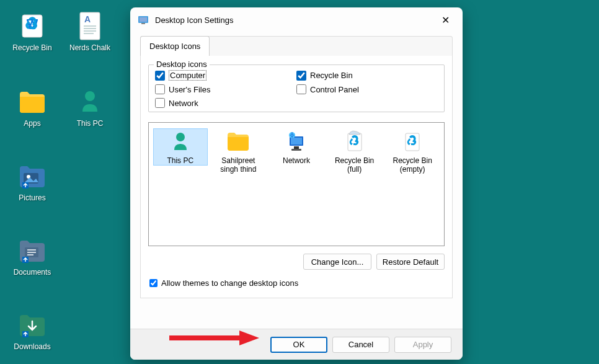  Describe the element at coordinates (190, 89) in the screenshot. I see `checkbox-label: User's Files` at that location.